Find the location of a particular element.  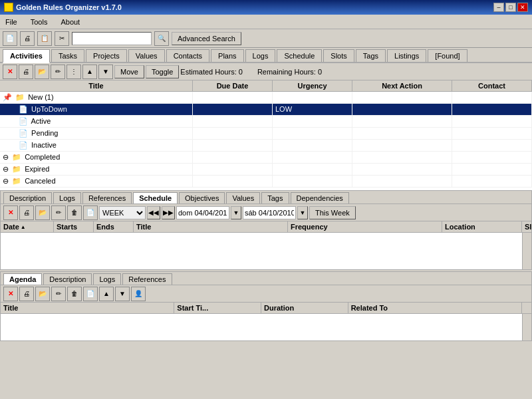

tab-projects: Projects is located at coordinates (106, 56).